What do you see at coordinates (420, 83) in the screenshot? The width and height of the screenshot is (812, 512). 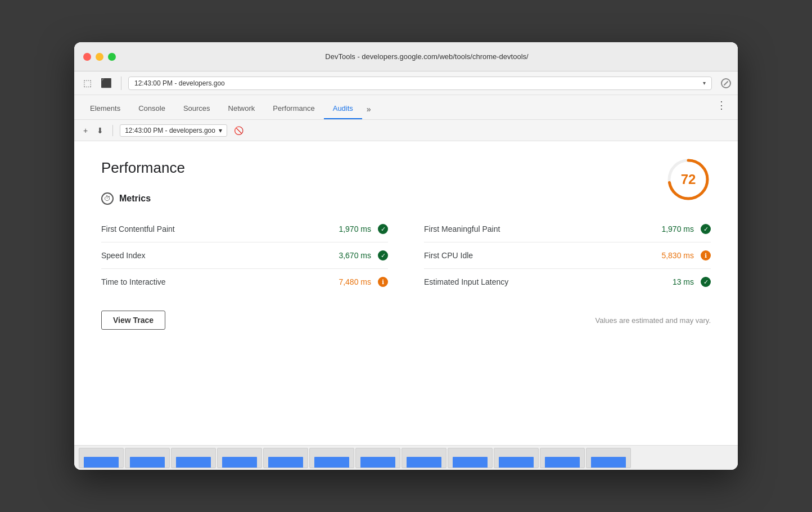 I see `url-bar: 12:43:00 PM - developers.goo ▾` at bounding box center [420, 83].